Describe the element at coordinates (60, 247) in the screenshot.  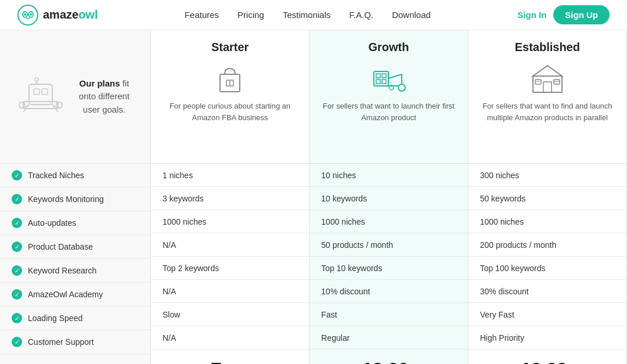
I see `feature-label: Product Database` at that location.